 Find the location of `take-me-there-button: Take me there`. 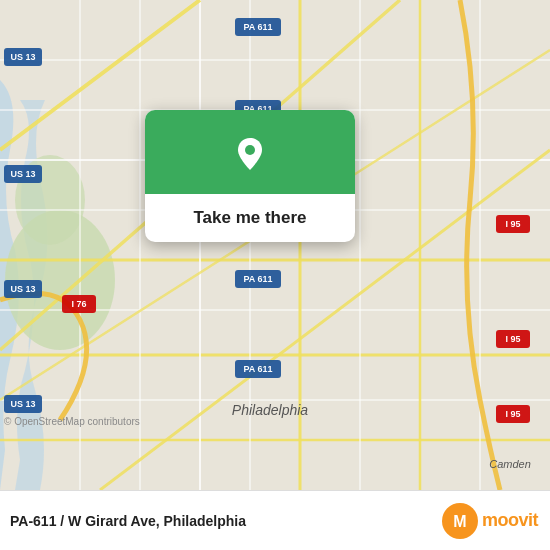

take-me-there-button: Take me there is located at coordinates (250, 218).